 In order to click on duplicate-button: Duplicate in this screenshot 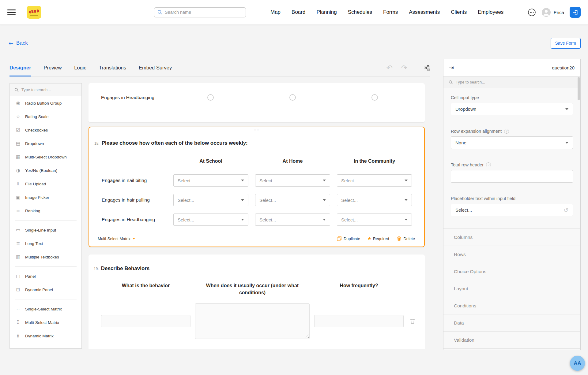, I will do `click(349, 239)`.